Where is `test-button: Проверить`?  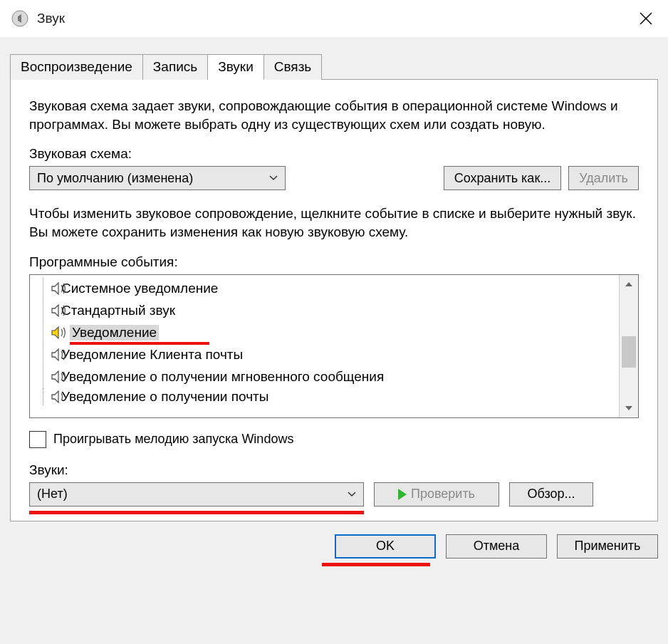
test-button: Проверить is located at coordinates (437, 494).